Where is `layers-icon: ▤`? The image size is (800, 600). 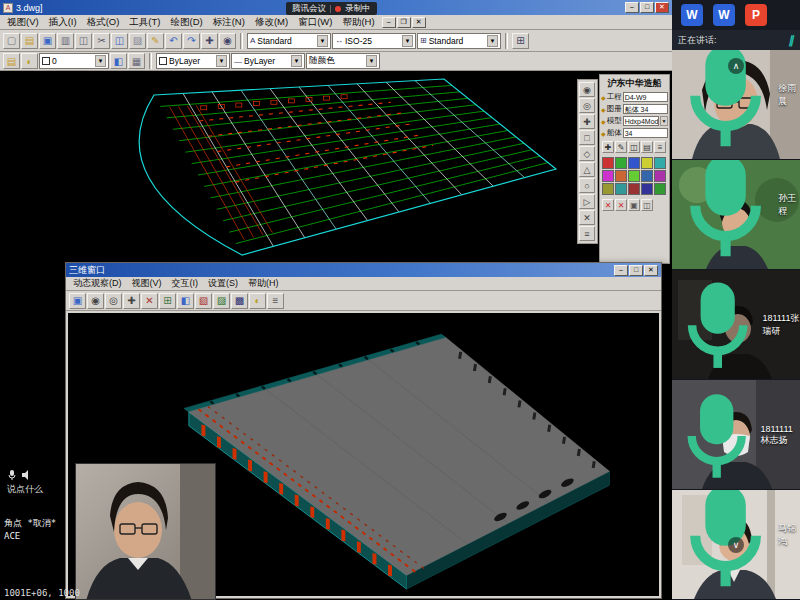 layers-icon: ▤ is located at coordinates (12, 61).